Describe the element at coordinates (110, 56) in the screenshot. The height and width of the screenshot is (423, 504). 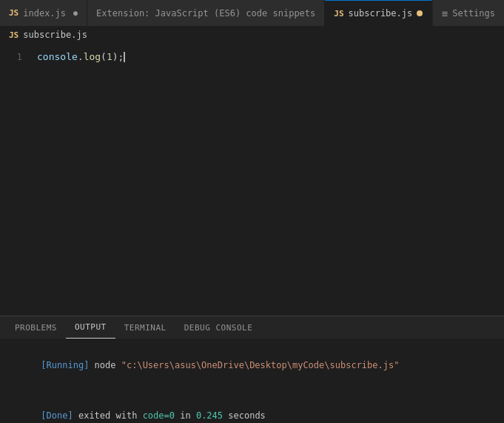
I see `code-number-val: 1` at that location.